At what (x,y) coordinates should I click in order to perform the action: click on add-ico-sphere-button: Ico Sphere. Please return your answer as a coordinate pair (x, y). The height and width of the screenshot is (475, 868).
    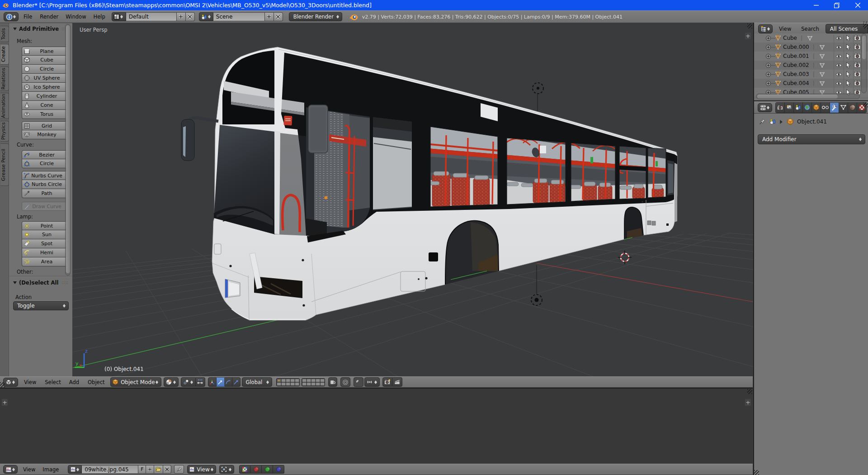
    Looking at the image, I should click on (46, 87).